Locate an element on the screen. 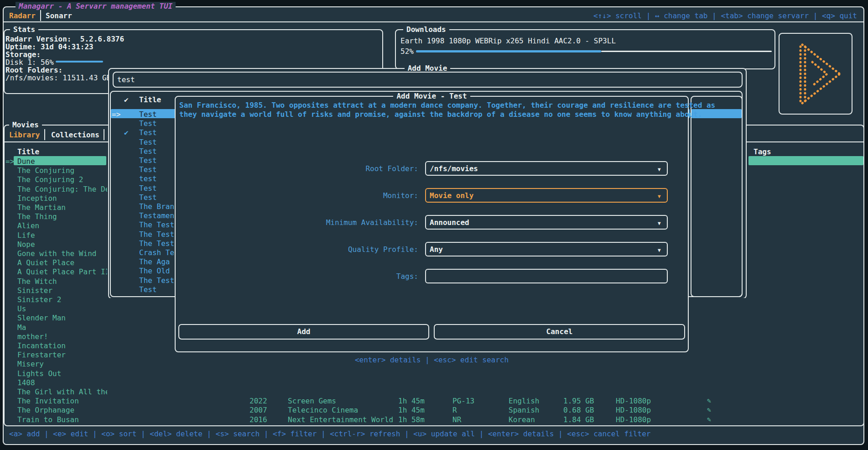 Image resolution: width=868 pixels, height=450 pixels. managarr-logo is located at coordinates (816, 74).